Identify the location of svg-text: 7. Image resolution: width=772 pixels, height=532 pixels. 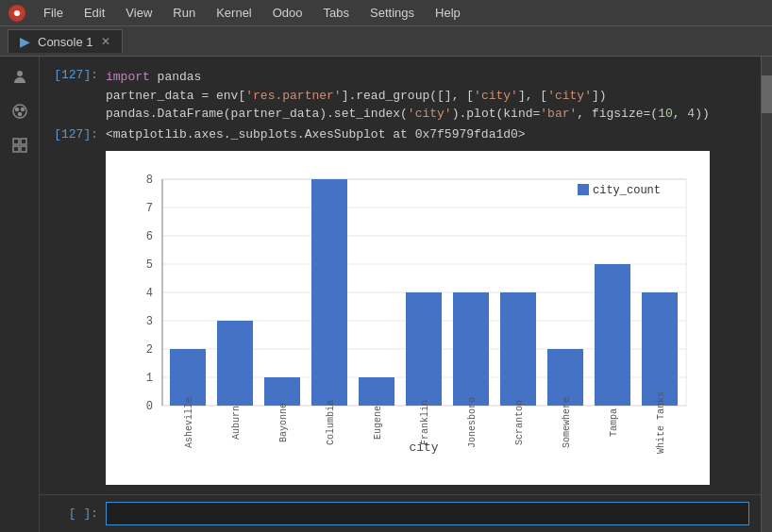
(149, 208).